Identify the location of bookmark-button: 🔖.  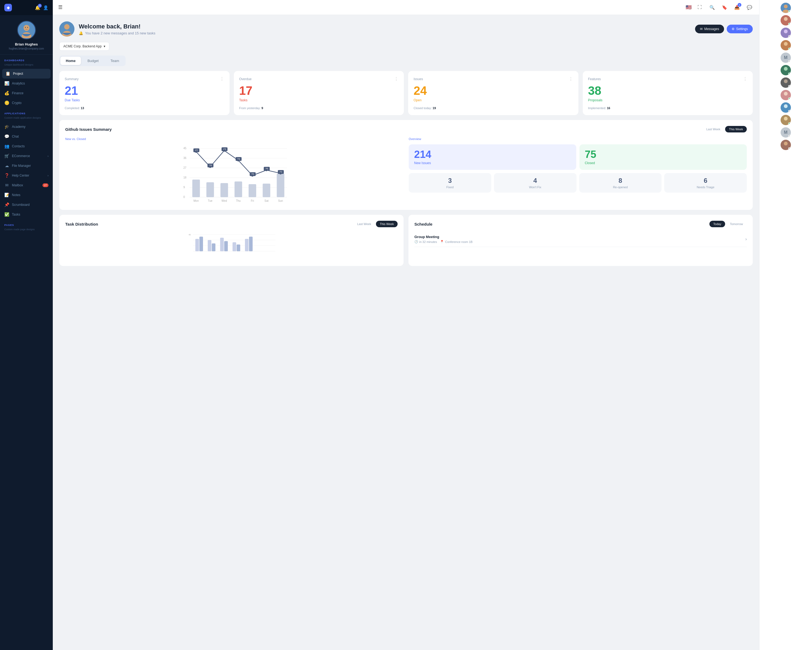
(725, 8).